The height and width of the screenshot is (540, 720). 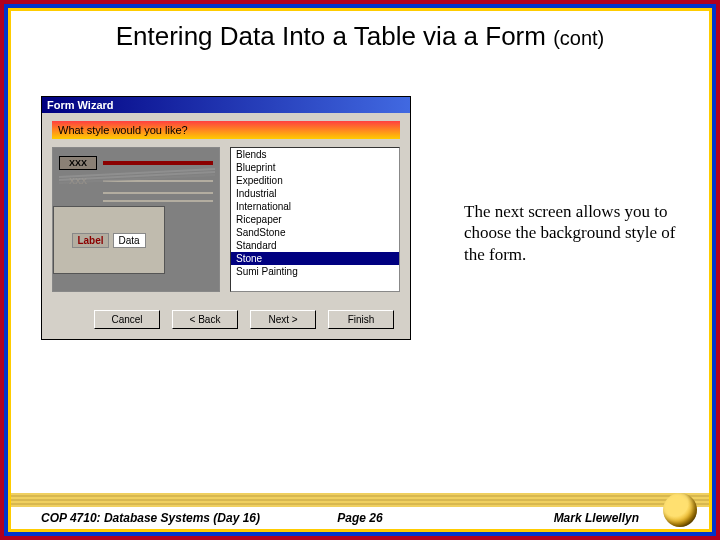 What do you see at coordinates (331, 36) in the screenshot?
I see `slide-title-main: Entering Data Into a Table via a Form` at bounding box center [331, 36].